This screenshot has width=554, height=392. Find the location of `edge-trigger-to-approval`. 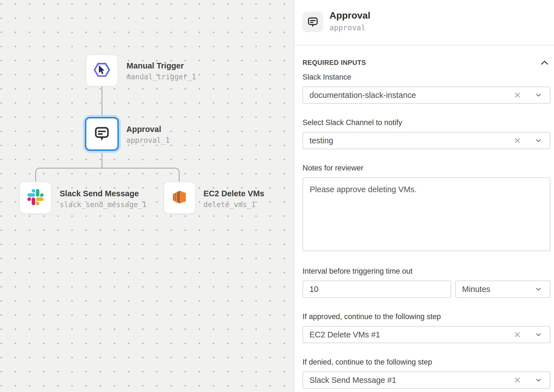

edge-trigger-to-approval is located at coordinates (102, 101).